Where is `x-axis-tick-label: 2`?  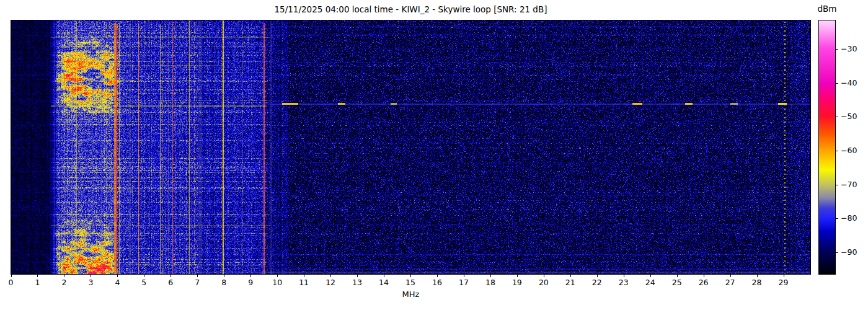 x-axis-tick-label: 2 is located at coordinates (64, 283).